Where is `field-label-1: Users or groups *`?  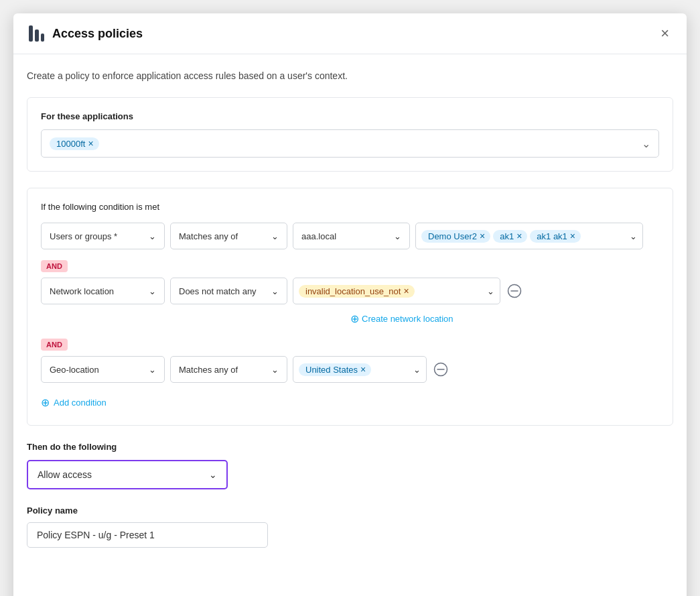 field-label-1: Users or groups * is located at coordinates (83, 236).